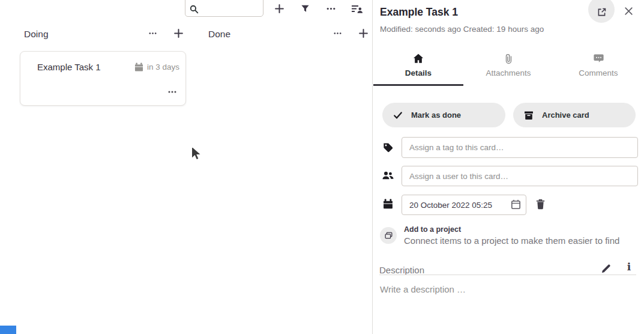  Describe the element at coordinates (628, 11) in the screenshot. I see `close-panel-button` at that location.